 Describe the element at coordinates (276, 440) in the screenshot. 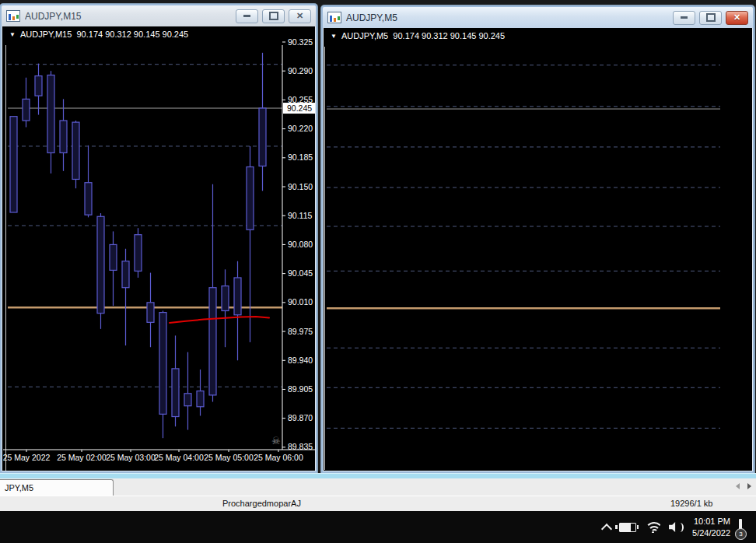

I see `skull-icon: ☠` at that location.